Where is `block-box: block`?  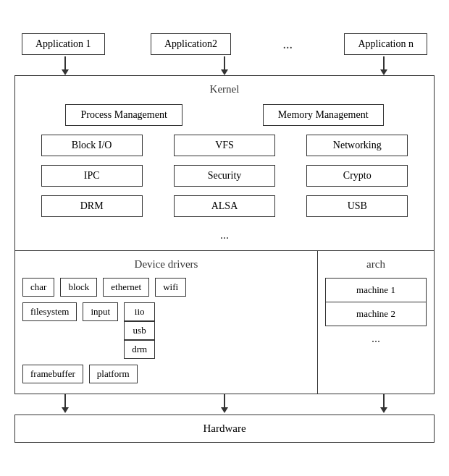 block-box: block is located at coordinates (78, 287).